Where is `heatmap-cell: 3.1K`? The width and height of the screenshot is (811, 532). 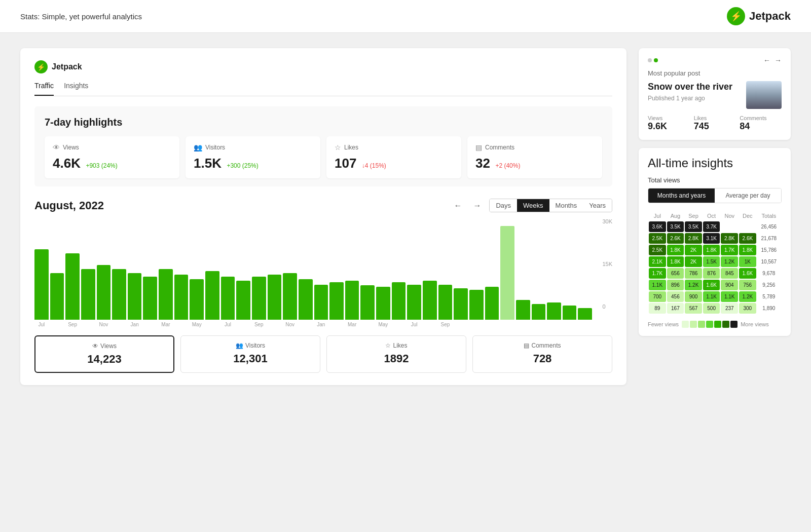 heatmap-cell: 3.1K is located at coordinates (712, 238).